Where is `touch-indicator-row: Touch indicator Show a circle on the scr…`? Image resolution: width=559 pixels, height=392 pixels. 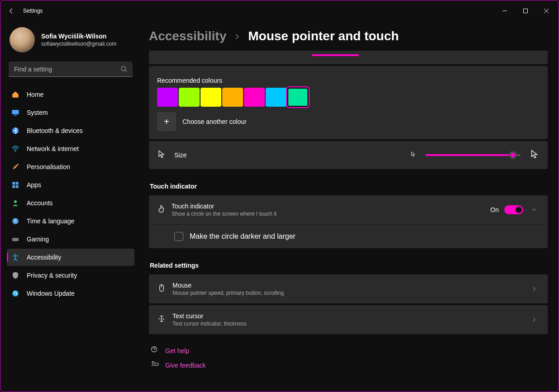 touch-indicator-row: Touch indicator Show a circle on the scr… is located at coordinates (349, 210).